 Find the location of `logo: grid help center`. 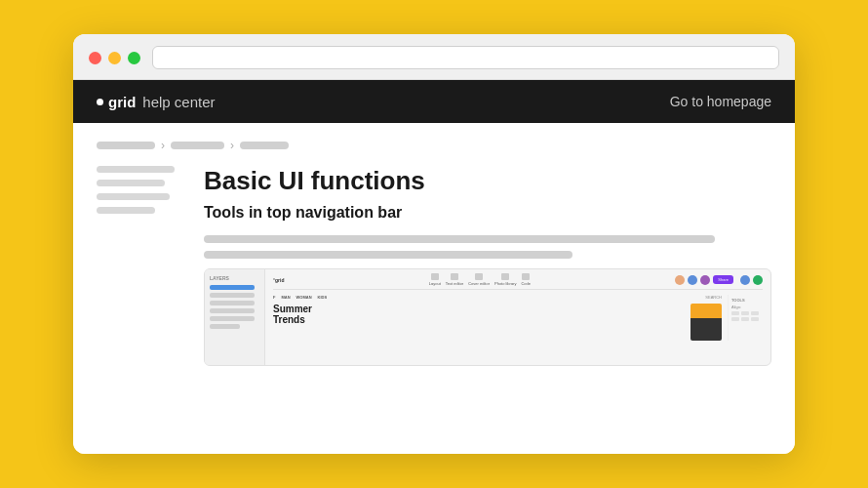

logo: grid help center is located at coordinates (156, 102).